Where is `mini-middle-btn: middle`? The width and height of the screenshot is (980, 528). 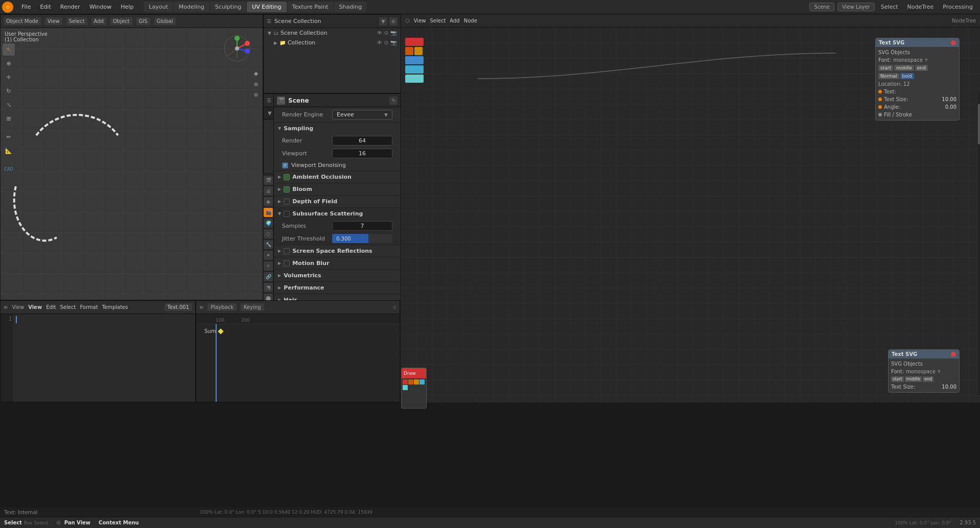
mini-middle-btn: middle is located at coordinates (914, 379).